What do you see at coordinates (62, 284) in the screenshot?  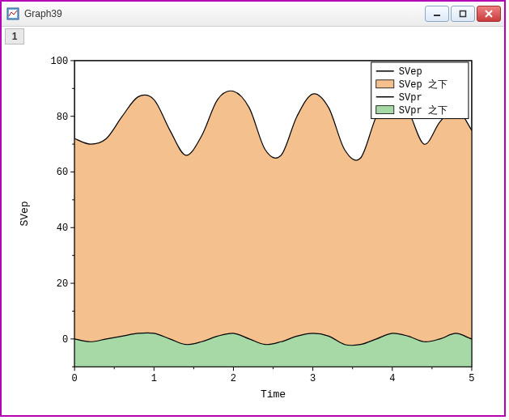 I see `y-tick-label: 20` at bounding box center [62, 284].